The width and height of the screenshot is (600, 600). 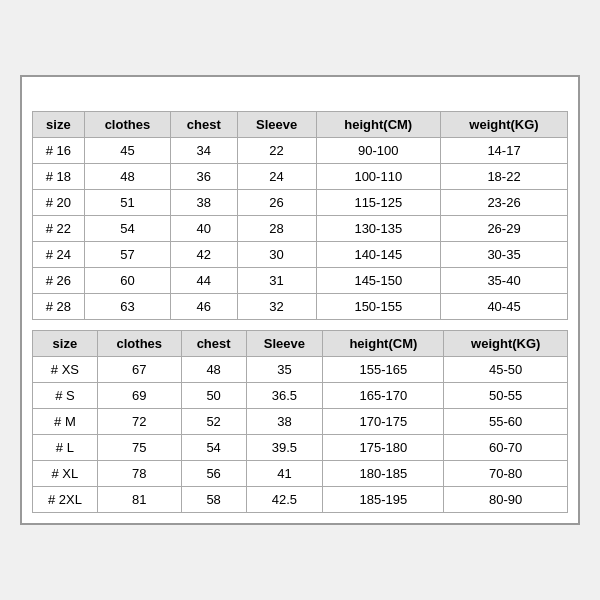 What do you see at coordinates (139, 396) in the screenshot?
I see `data-cell: 69` at bounding box center [139, 396].